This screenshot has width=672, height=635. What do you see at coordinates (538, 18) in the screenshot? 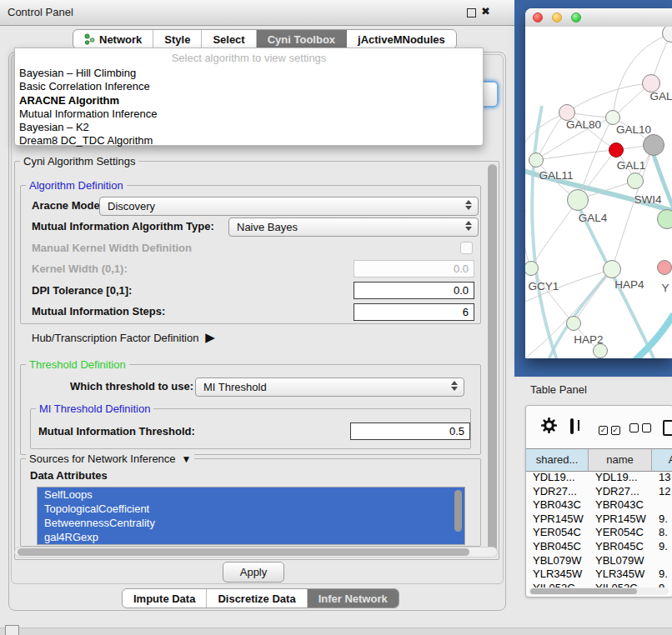
I see `close-traffic-light-icon` at bounding box center [538, 18].